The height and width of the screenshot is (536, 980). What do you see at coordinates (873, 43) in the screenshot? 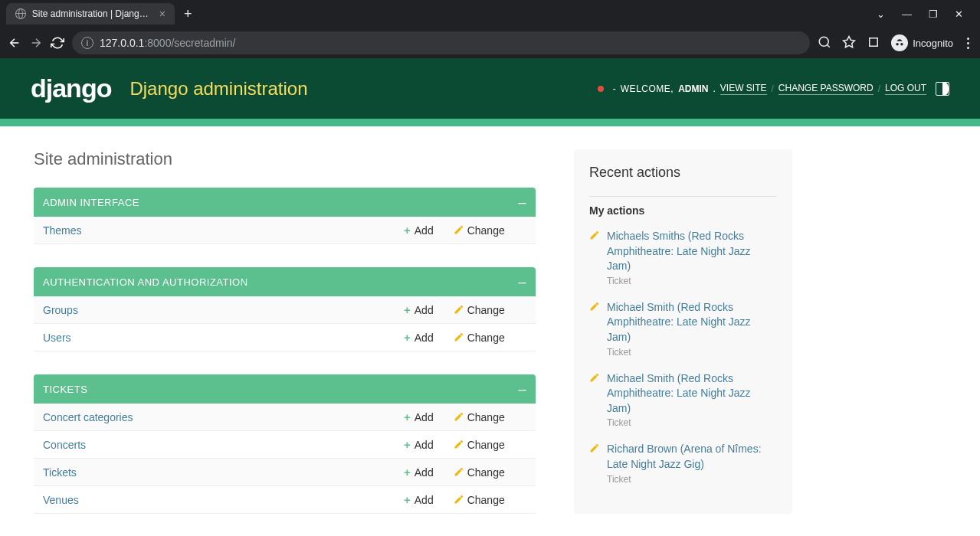
I see `extensions-icon` at bounding box center [873, 43].